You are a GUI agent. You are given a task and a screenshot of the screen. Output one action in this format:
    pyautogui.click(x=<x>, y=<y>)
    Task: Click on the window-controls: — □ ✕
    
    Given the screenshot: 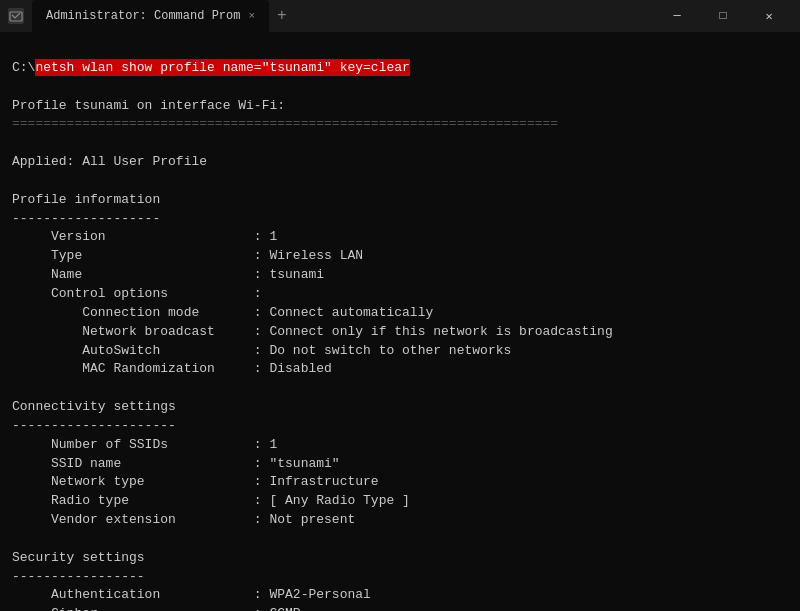 What is the action you would take?
    pyautogui.click(x=723, y=16)
    